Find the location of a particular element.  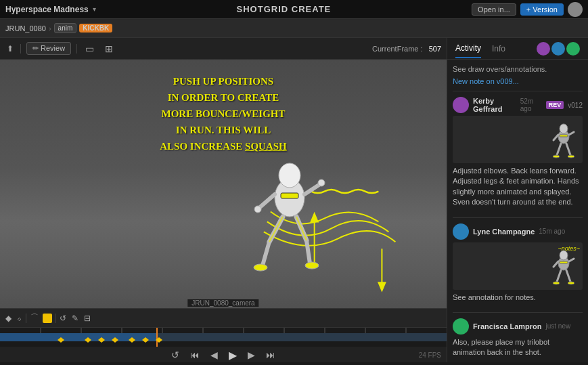

refresh-icon: ↺ is located at coordinates (63, 318).